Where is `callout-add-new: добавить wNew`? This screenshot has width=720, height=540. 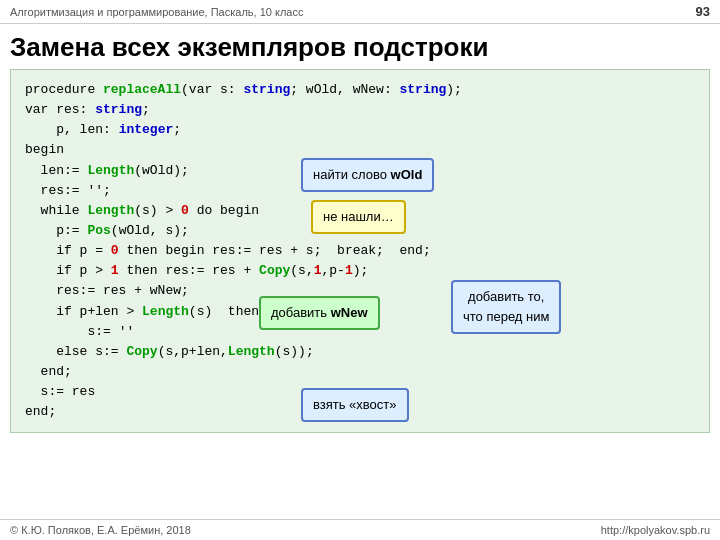
callout-add-new: добавить wNew is located at coordinates (320, 313).